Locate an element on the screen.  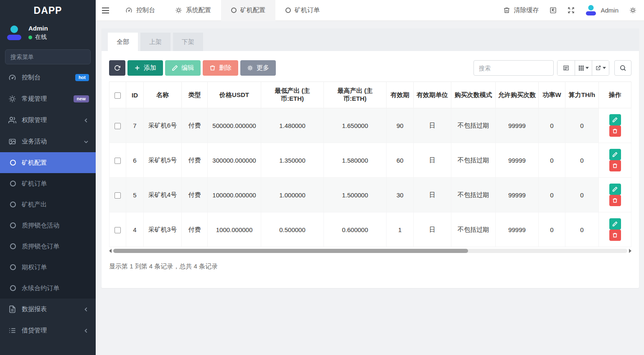
pencil-icon is located at coordinates (615, 120).